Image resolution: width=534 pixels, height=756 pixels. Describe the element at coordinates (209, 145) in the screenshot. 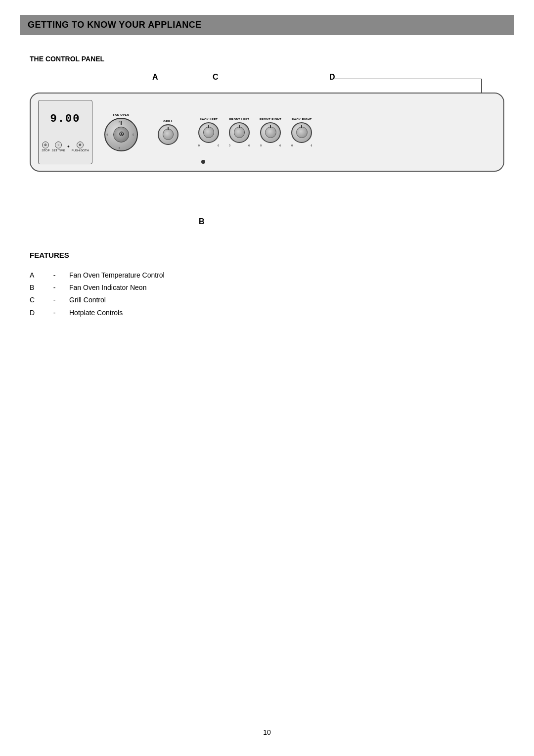

I see `back-left-ticks: 06` at that location.